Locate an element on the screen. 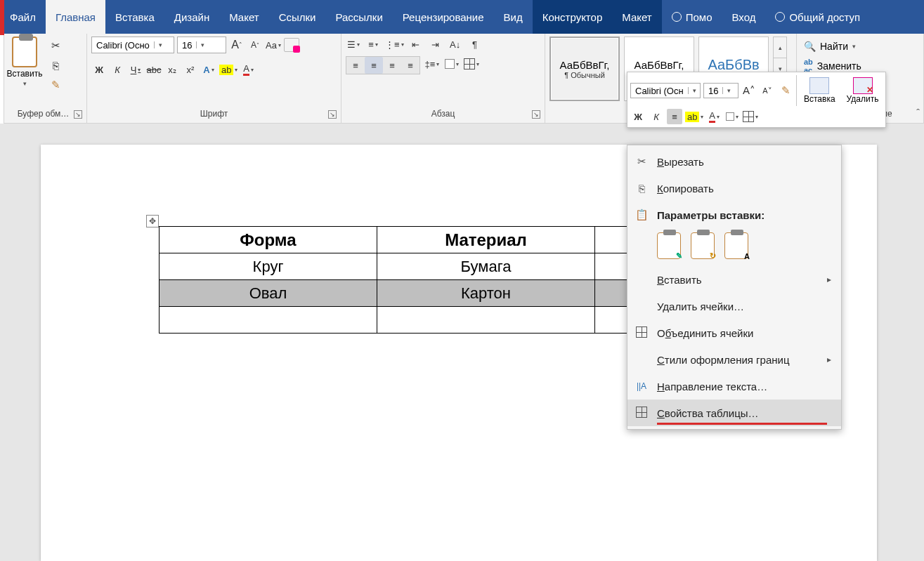 This screenshot has height=561, width=924. mini-shrink-font: A˅ is located at coordinates (767, 91).